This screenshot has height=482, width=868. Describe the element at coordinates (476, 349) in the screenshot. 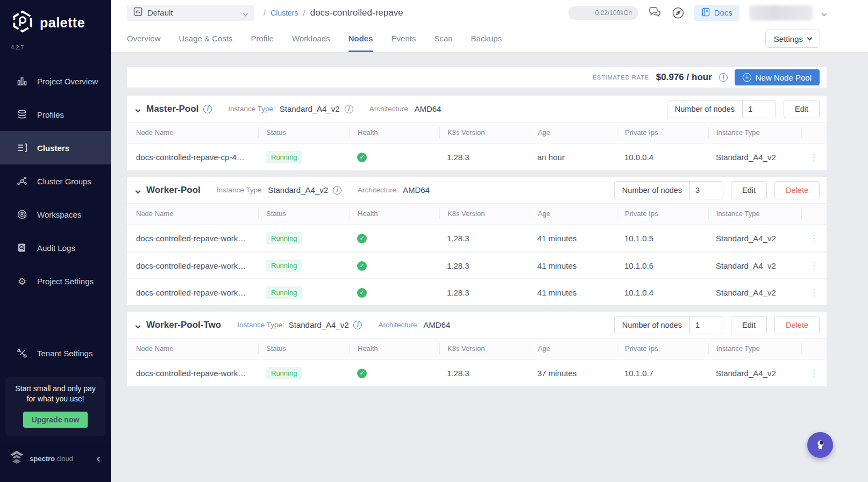

I see `table-header-row: Node Name Status Health K8s Version Age …` at that location.